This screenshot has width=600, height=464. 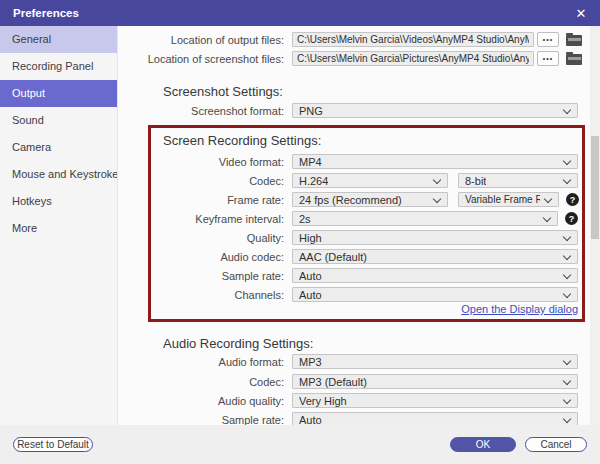 What do you see at coordinates (310, 362) in the screenshot?
I see `audio-format-value: MP3` at bounding box center [310, 362].